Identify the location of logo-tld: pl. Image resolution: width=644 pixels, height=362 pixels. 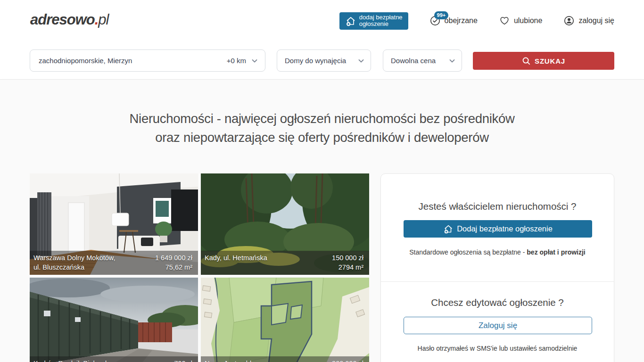
(103, 20).